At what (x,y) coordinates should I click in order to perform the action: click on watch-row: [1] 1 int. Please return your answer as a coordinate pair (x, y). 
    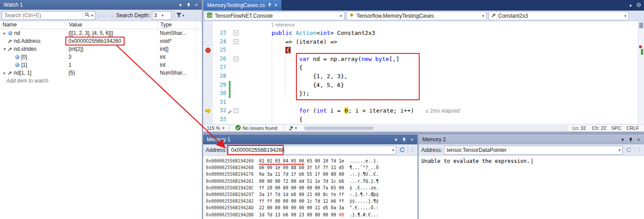
    Looking at the image, I should click on (101, 65).